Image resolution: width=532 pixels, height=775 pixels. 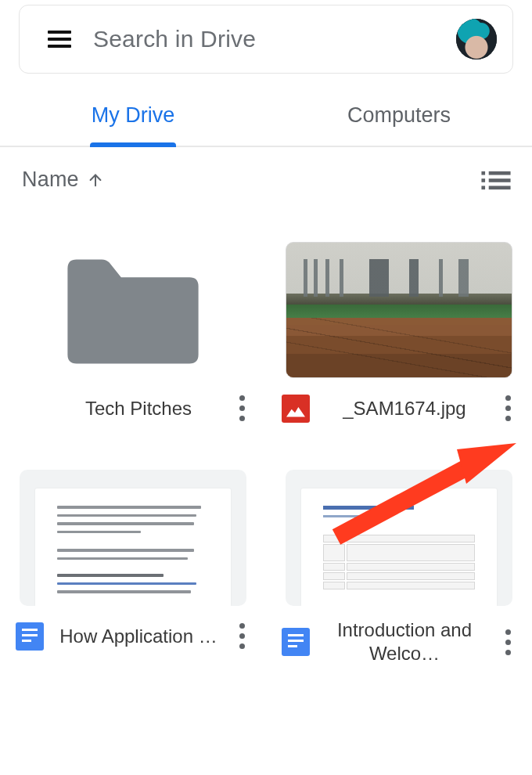 What do you see at coordinates (404, 409) in the screenshot?
I see `file-name: _SAM1674.jpg` at bounding box center [404, 409].